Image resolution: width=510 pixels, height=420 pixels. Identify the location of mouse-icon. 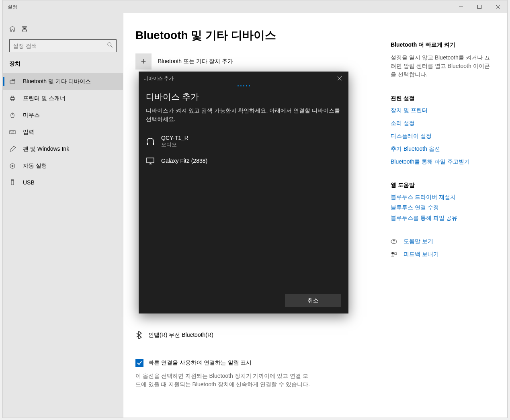
(12, 115).